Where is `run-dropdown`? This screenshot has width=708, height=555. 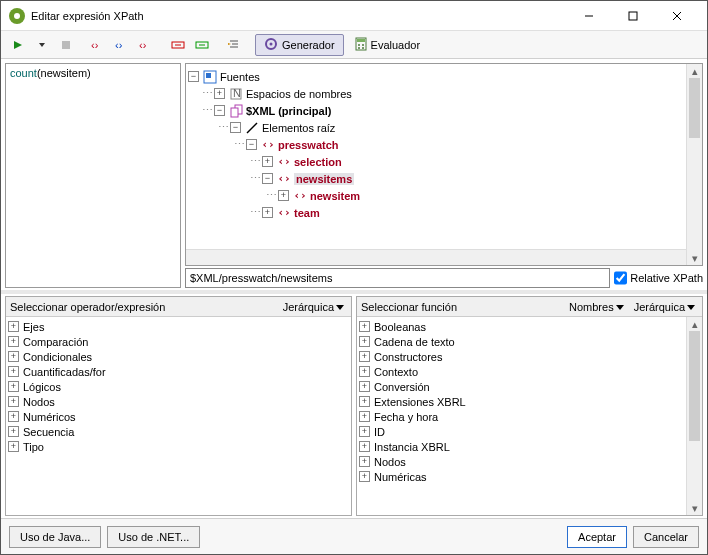 run-dropdown is located at coordinates (42, 45).